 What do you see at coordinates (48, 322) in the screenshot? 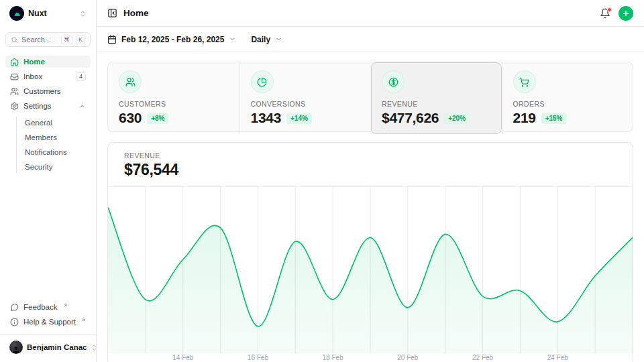
I see `help-support-link: Help & Support` at bounding box center [48, 322].